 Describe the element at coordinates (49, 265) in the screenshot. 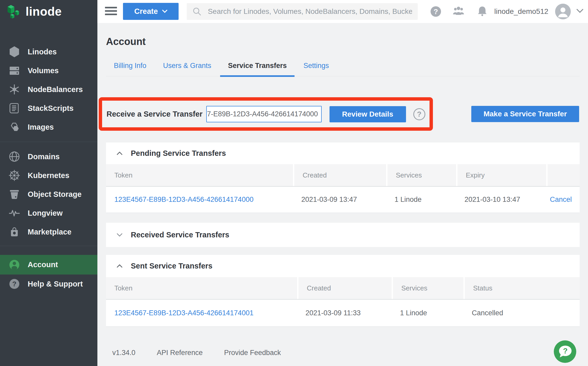

I see `sidebar-item-account: Account` at that location.